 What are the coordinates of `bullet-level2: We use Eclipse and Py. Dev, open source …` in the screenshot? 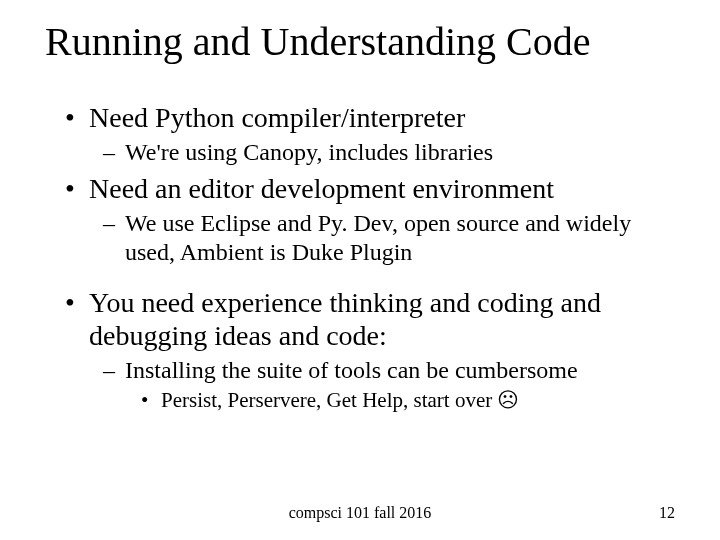 It's located at (360, 238).